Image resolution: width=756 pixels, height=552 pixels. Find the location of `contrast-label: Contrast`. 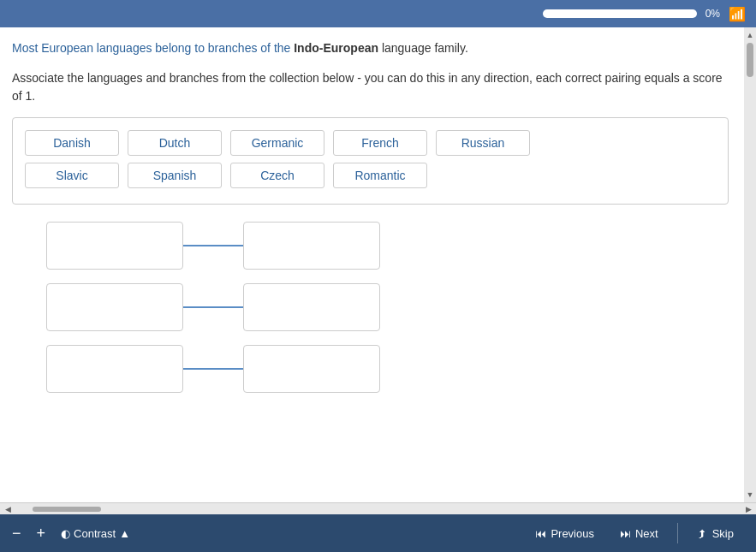

contrast-label: Contrast is located at coordinates (94, 534).